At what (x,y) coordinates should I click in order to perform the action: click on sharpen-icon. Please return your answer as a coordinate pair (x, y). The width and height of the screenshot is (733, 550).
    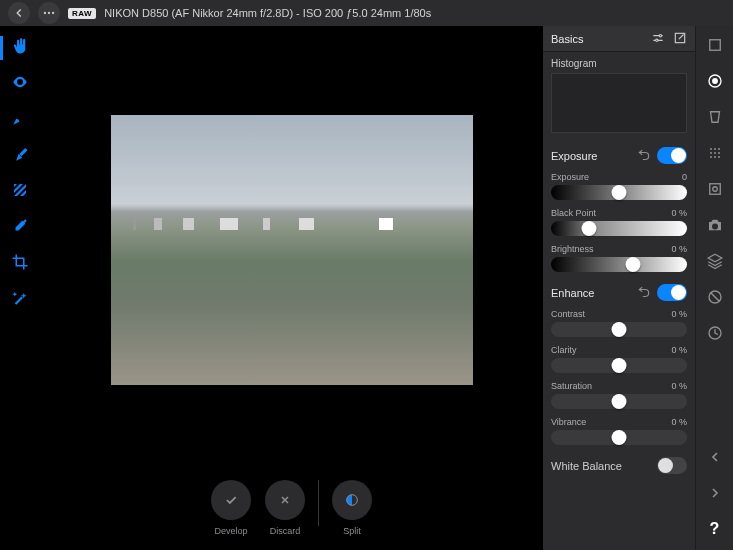
    Looking at the image, I should click on (715, 189).